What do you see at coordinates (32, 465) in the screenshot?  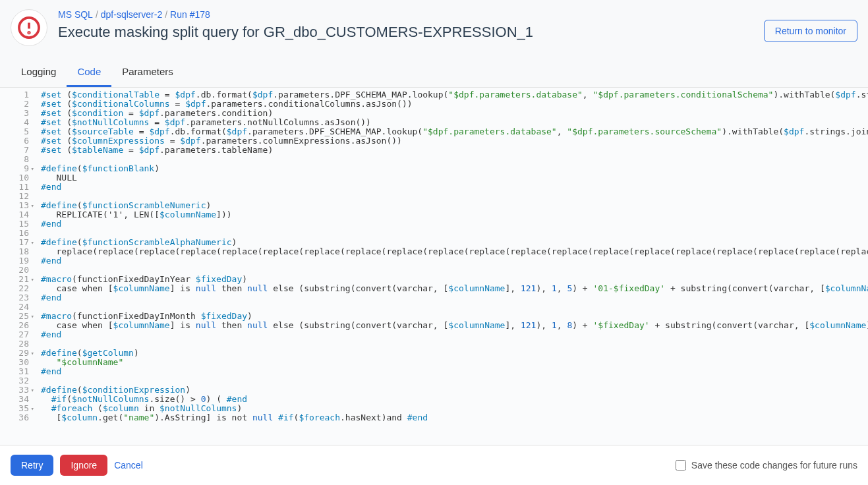 I see `retry-button: Retry` at bounding box center [32, 465].